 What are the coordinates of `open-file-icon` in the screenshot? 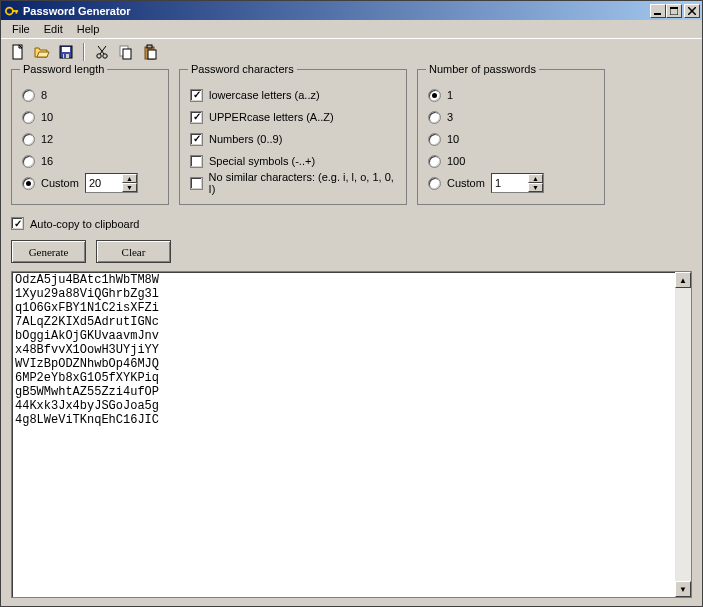 It's located at (42, 52).